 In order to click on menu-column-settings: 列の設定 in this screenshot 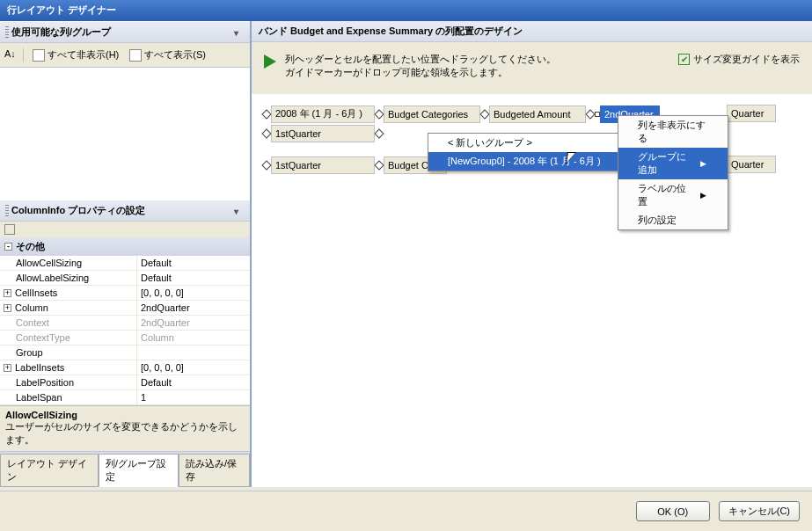, I will do `click(673, 220)`.